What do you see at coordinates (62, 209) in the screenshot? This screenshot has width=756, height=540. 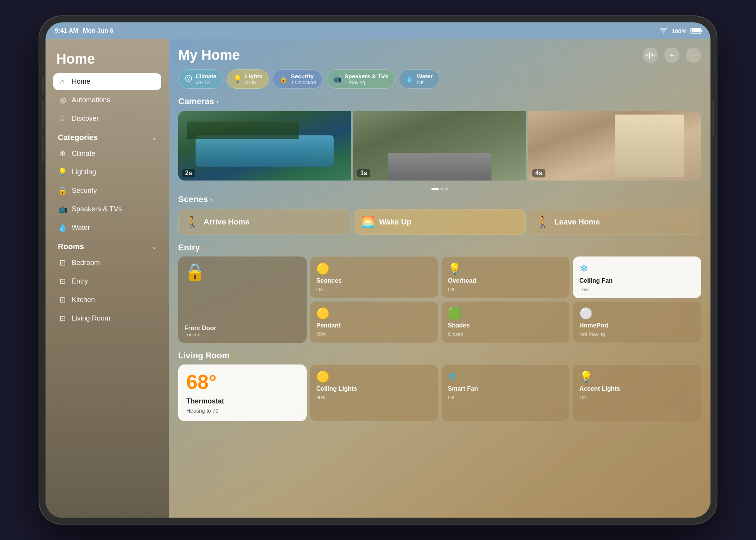 I see `speakers-icon: 📺` at bounding box center [62, 209].